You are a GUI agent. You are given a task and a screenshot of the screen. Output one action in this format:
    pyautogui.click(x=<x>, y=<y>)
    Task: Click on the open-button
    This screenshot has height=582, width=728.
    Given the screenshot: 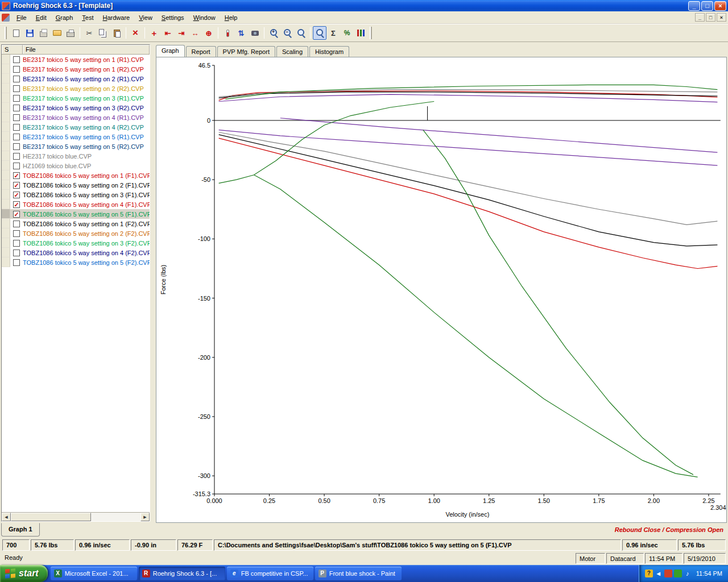 What is the action you would take?
    pyautogui.click(x=57, y=33)
    